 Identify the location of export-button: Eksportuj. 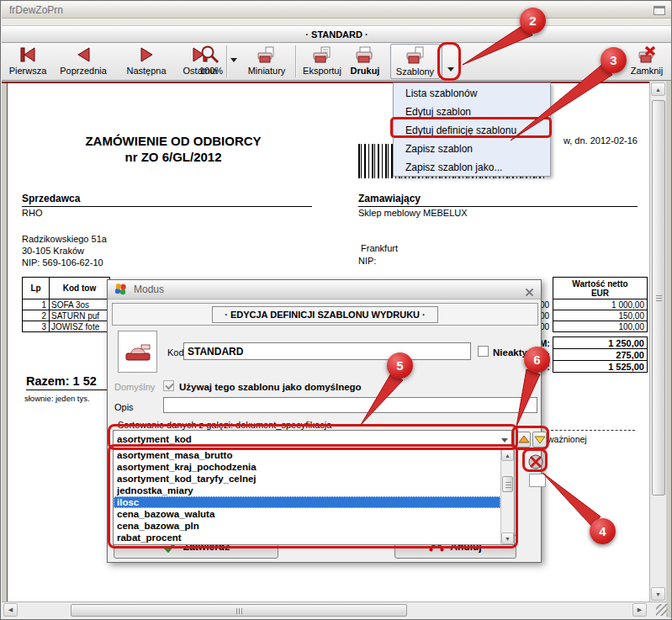
(322, 61).